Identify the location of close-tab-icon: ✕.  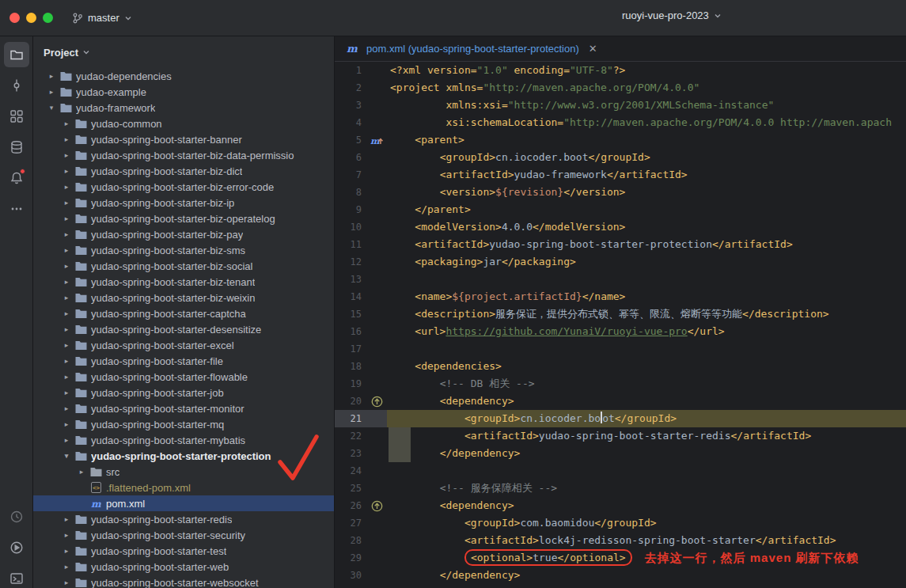
(593, 49).